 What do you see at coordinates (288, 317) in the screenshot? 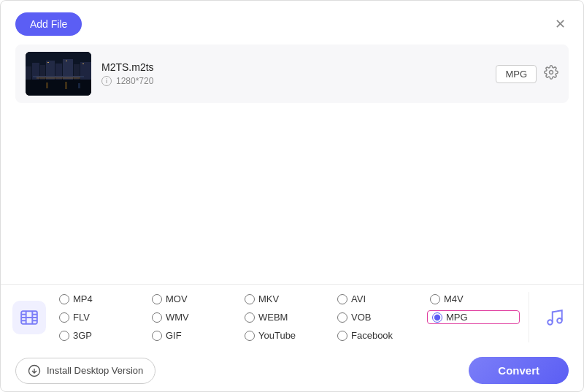
I see `format-option-webm: WEBM` at bounding box center [288, 317].